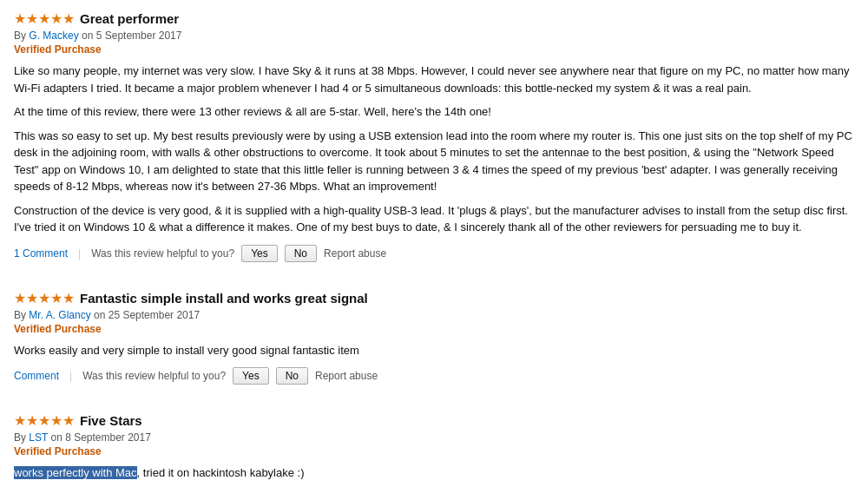 Image resolution: width=868 pixels, height=500 pixels. Describe the element at coordinates (54, 36) in the screenshot. I see `review-1-author: G. Mackey` at that location.